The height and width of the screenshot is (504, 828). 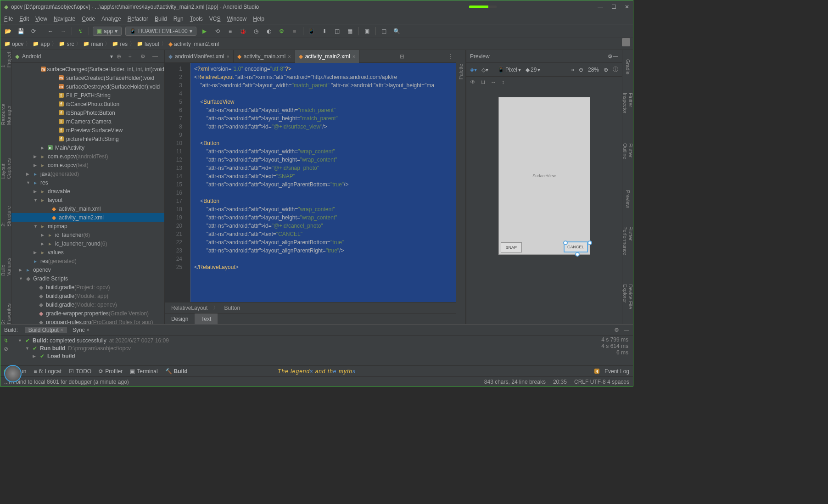 What do you see at coordinates (93, 44) in the screenshot?
I see `breadcrumb-item: 📁 main` at bounding box center [93, 44].